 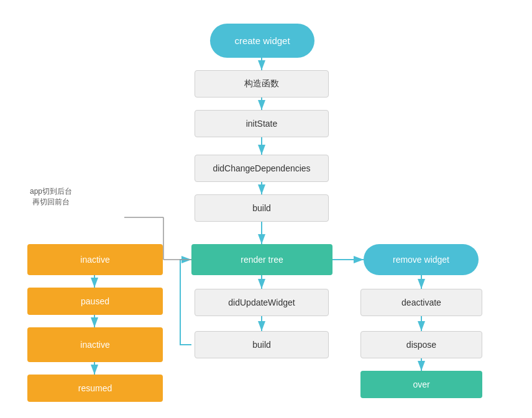 I want to click on build1-node: build, so click(x=262, y=208).